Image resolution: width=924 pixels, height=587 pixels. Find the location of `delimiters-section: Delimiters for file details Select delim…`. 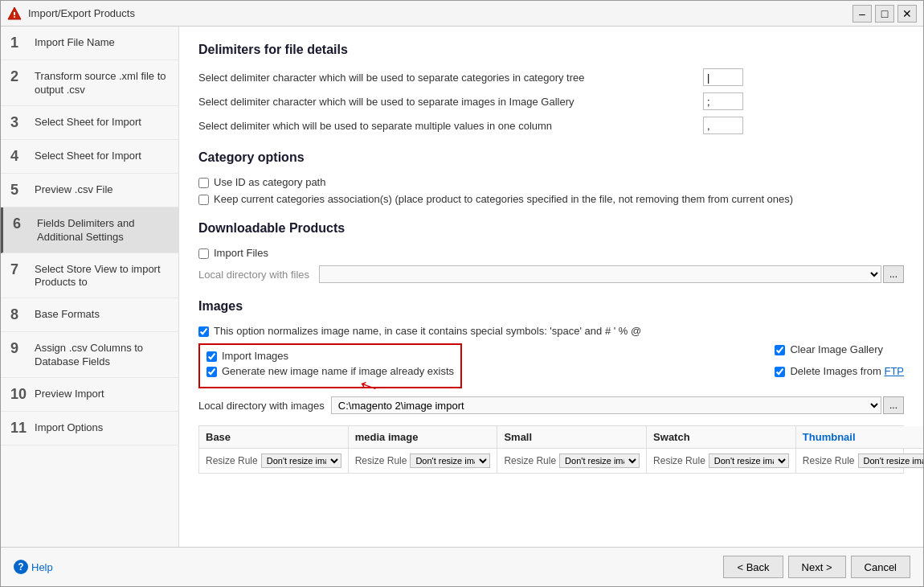

delimiters-section: Delimiters for file details Select delim… is located at coordinates (551, 88).